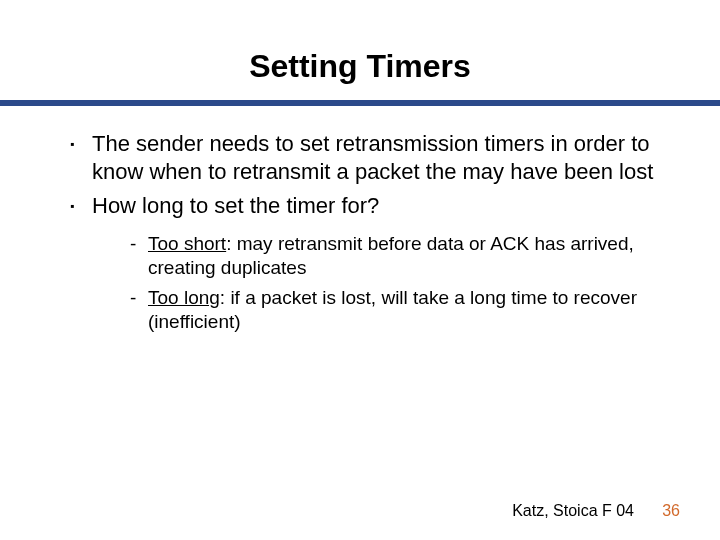 The width and height of the screenshot is (720, 540). Describe the element at coordinates (370, 206) in the screenshot. I see `bullet-item: ▪ How long to set the timer for?` at that location.